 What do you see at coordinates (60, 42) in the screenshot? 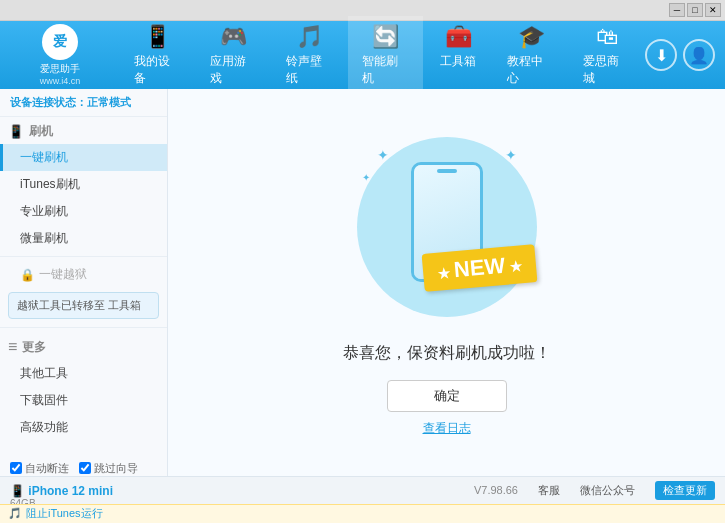
I see `logo-icon: 爱` at bounding box center [60, 42].